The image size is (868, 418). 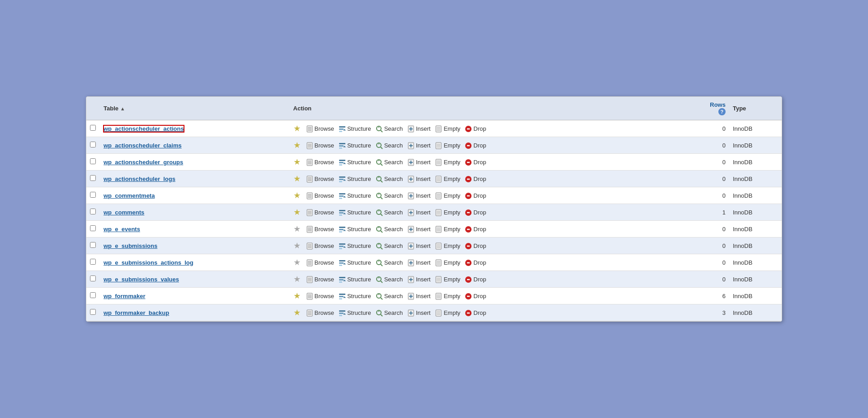 What do you see at coordinates (137, 313) in the screenshot?
I see `table-name-link: wp_formmaker_backup` at bounding box center [137, 313].